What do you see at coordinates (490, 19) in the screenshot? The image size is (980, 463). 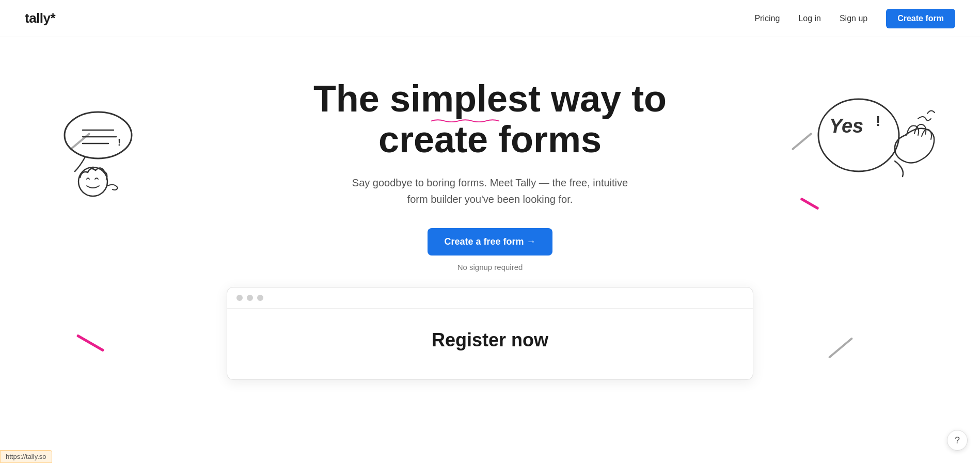 I see `navbar: tally* Pricing Log in Sign up Create for…` at bounding box center [490, 19].